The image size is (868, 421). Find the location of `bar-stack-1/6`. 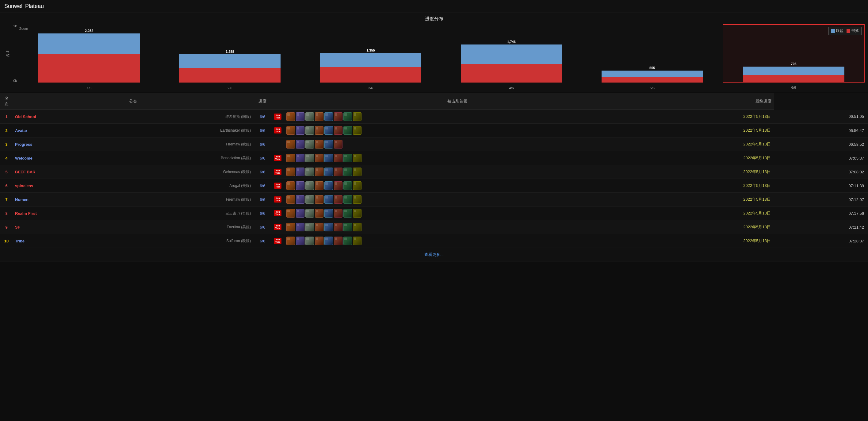

bar-stack-1/6 is located at coordinates (89, 58).